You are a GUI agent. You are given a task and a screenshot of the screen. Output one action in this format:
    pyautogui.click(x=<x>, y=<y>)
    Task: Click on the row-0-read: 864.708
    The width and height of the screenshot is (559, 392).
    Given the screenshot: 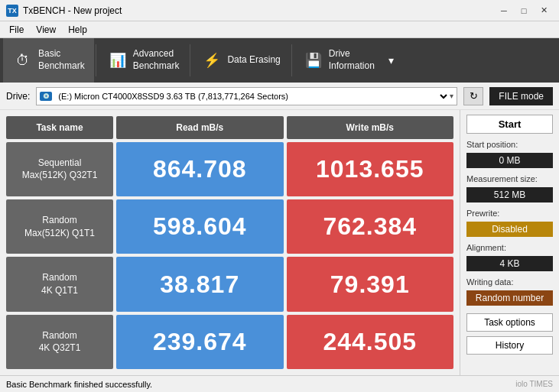 What is the action you would take?
    pyautogui.click(x=200, y=170)
    